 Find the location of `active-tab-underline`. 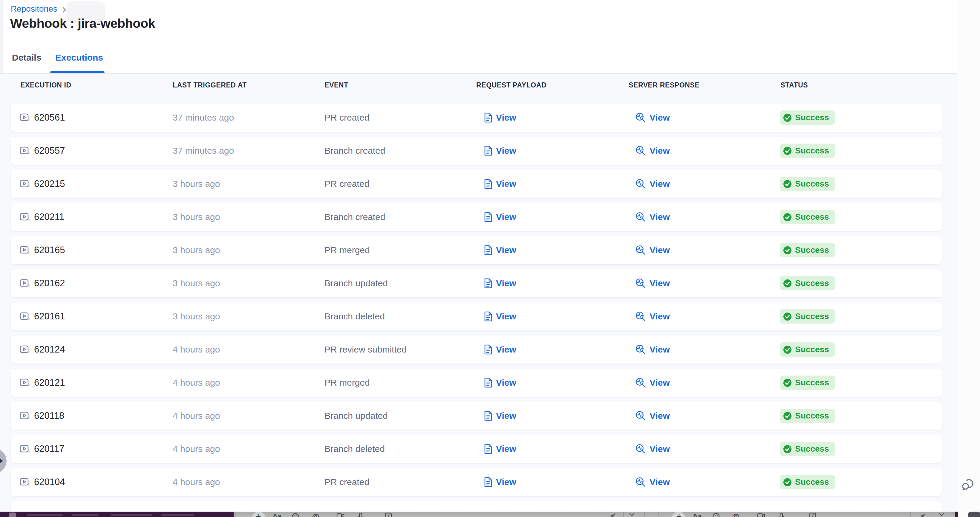

active-tab-underline is located at coordinates (78, 72).